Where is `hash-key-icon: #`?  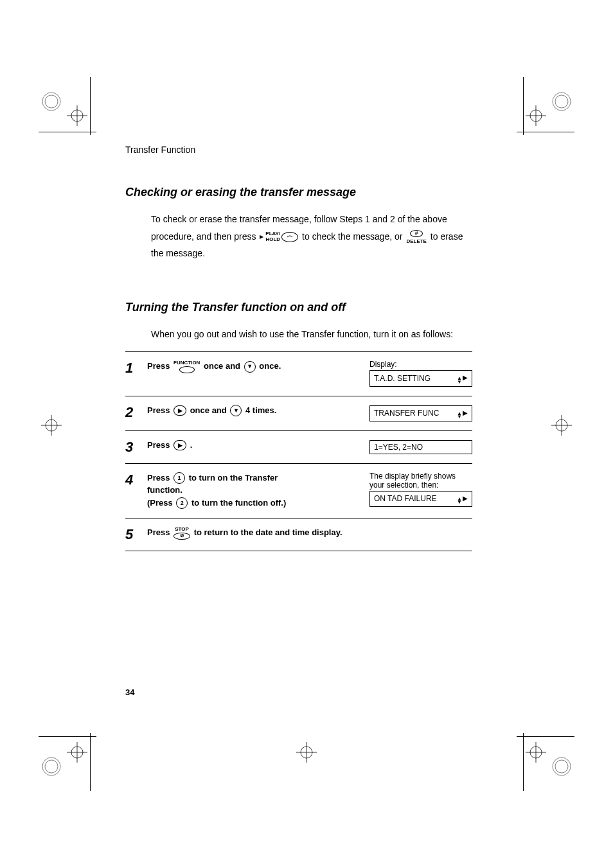 hash-key-icon: # is located at coordinates (416, 234).